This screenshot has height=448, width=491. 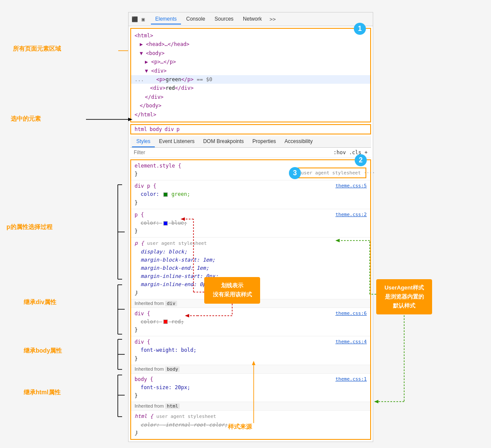 What do you see at coordinates (251, 71) in the screenshot?
I see `div-line: ▼ <div>` at bounding box center [251, 71].